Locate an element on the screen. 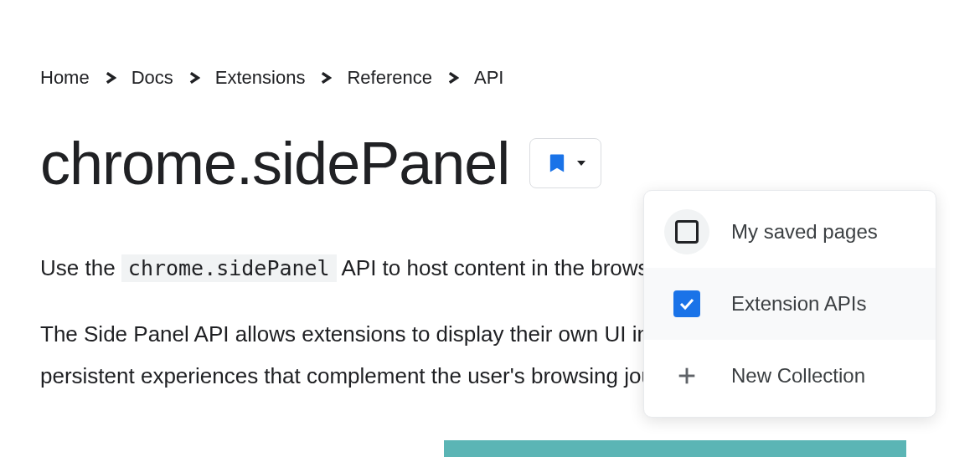 This screenshot has width=980, height=457. menu-item-label: Extension APIs is located at coordinates (799, 304).